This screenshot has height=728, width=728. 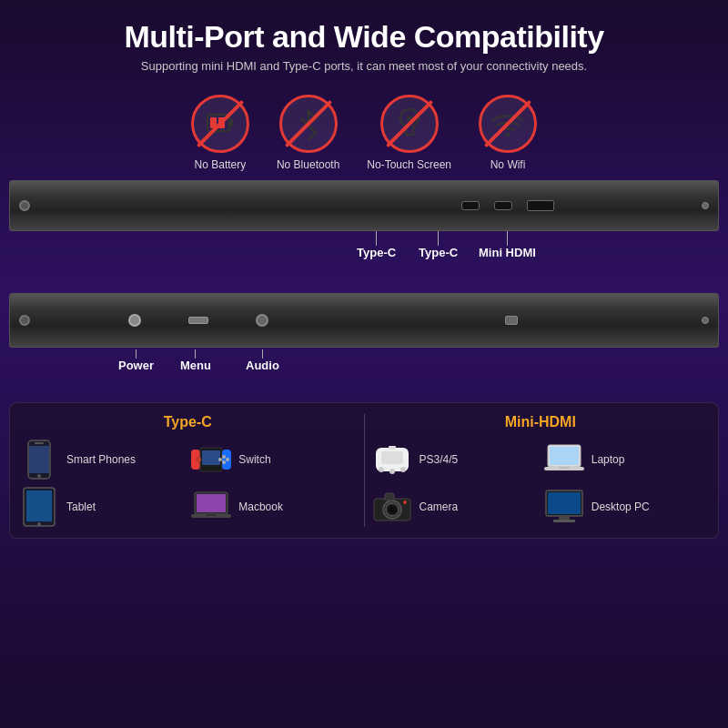 What do you see at coordinates (102, 460) in the screenshot?
I see `typec-item-phones: Smart Phones` at bounding box center [102, 460].